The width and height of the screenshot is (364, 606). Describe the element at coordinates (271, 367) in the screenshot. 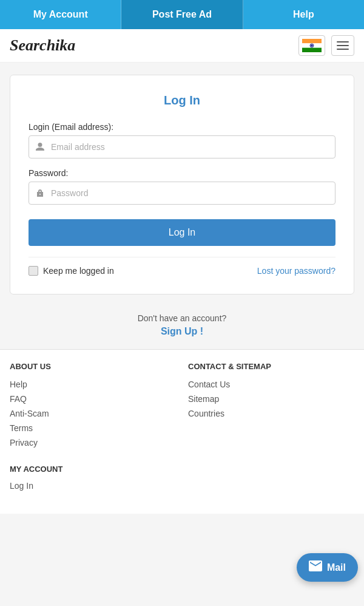

I see `footer-contact-heading: CONTACT & SITEMAP` at that location.